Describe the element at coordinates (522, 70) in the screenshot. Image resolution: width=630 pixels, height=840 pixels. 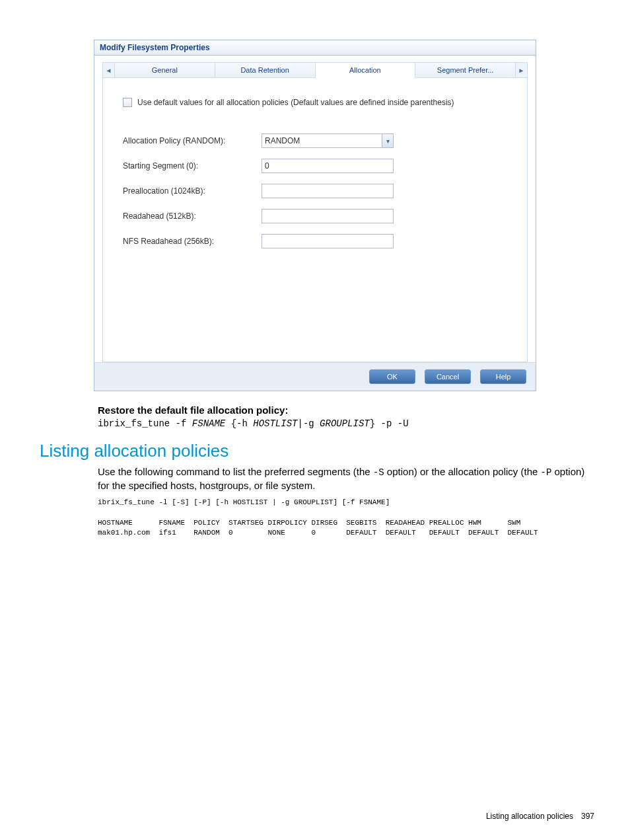
I see `tab-scroll-right: ►` at that location.